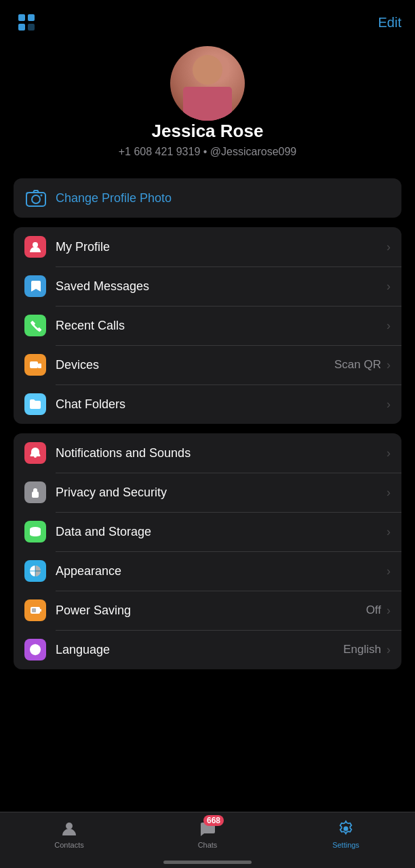 The height and width of the screenshot is (868, 415). Describe the element at coordinates (199, 650) in the screenshot. I see `language-label: Language` at that location.